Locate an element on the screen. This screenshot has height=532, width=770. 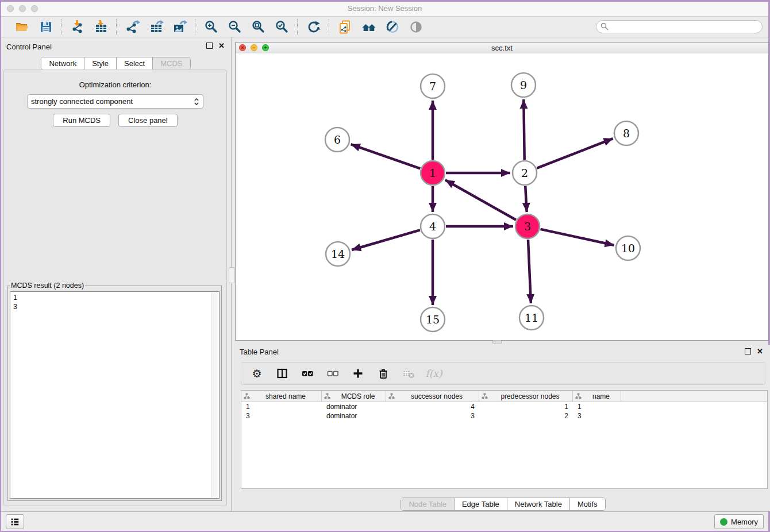
tab-network-table: Network Table is located at coordinates (539, 504).